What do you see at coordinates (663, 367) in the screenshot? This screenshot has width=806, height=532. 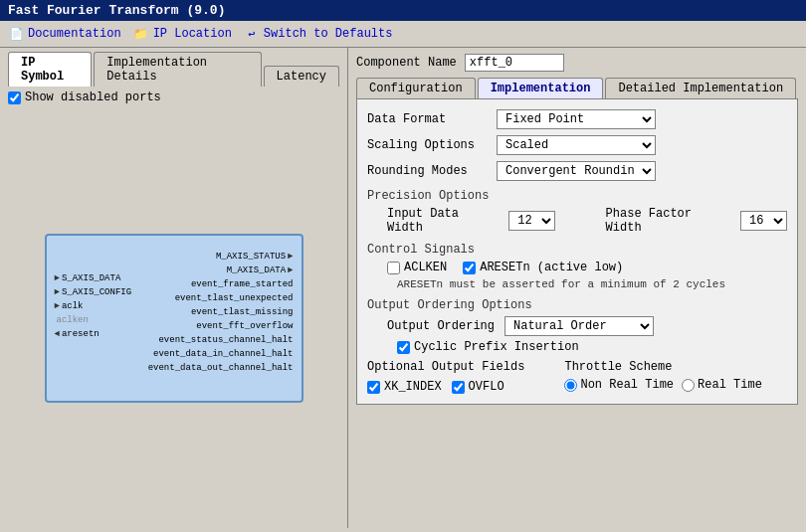 I see `throttle-title: Throttle Scheme` at bounding box center [663, 367].